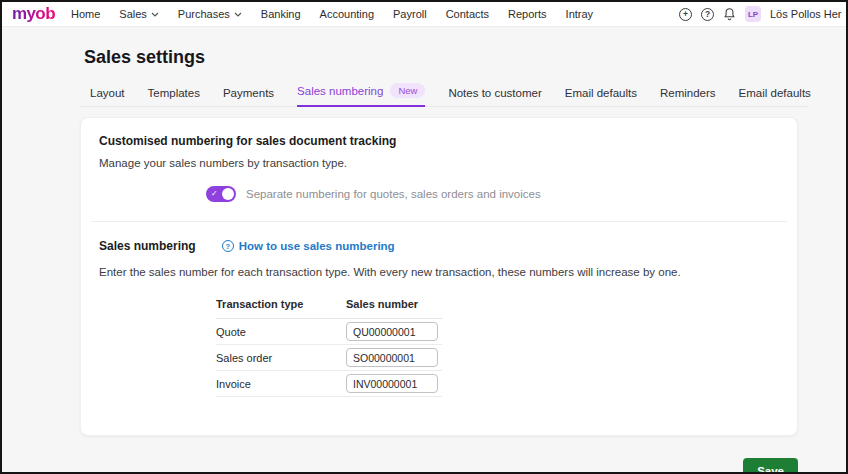 Image resolution: width=848 pixels, height=474 pixels. I want to click on transaction-type-label: Invoice, so click(281, 384).